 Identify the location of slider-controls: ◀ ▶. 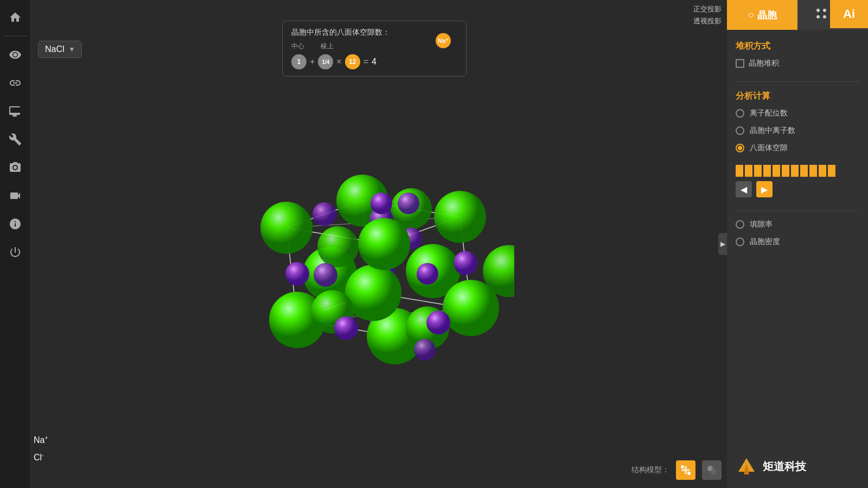
(797, 189).